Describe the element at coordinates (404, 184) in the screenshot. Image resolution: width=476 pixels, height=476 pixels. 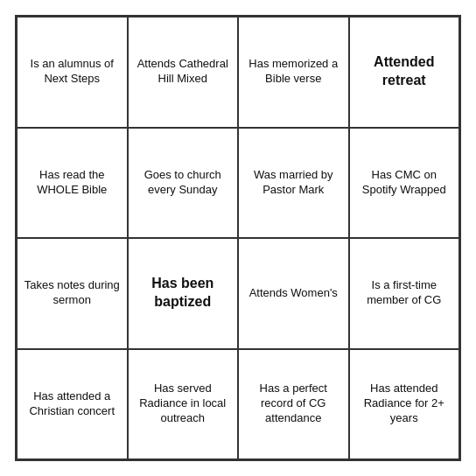
I see `bingo-cell-7: Has CMC on Spotify Wrapped` at that location.